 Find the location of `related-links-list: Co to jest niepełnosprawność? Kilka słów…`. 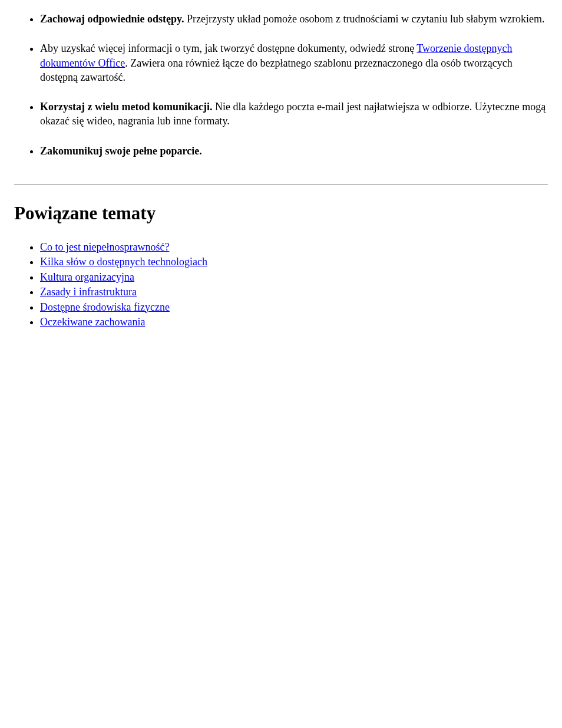

related-links-list: Co to jest niepełnosprawność? Kilka słów… is located at coordinates (281, 285).